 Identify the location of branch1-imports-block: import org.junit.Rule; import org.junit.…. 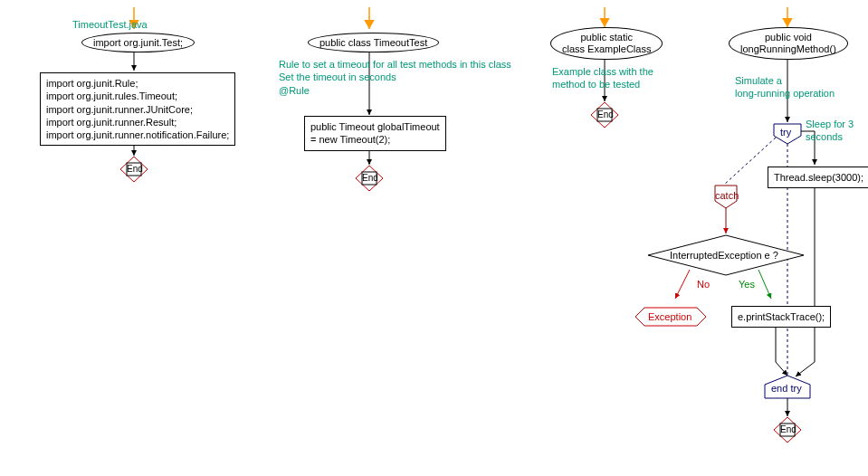
(138, 109).